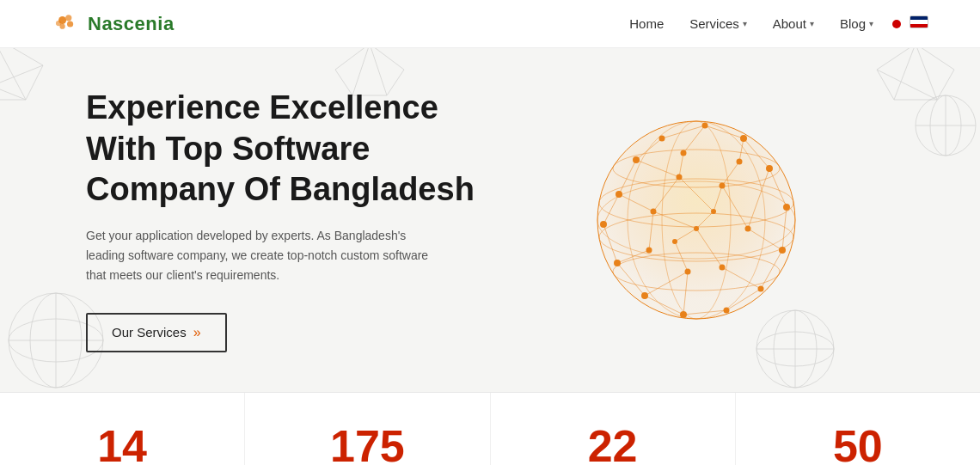  I want to click on navbar: Nascenia Home Services ▾ About ▾ Blog ▾, so click(490, 24).